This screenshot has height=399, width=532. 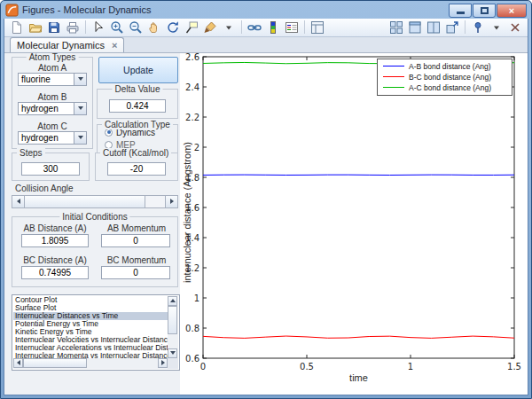 What do you see at coordinates (192, 358) in the screenshot?
I see `y-tick-label: 0.6` at bounding box center [192, 358].